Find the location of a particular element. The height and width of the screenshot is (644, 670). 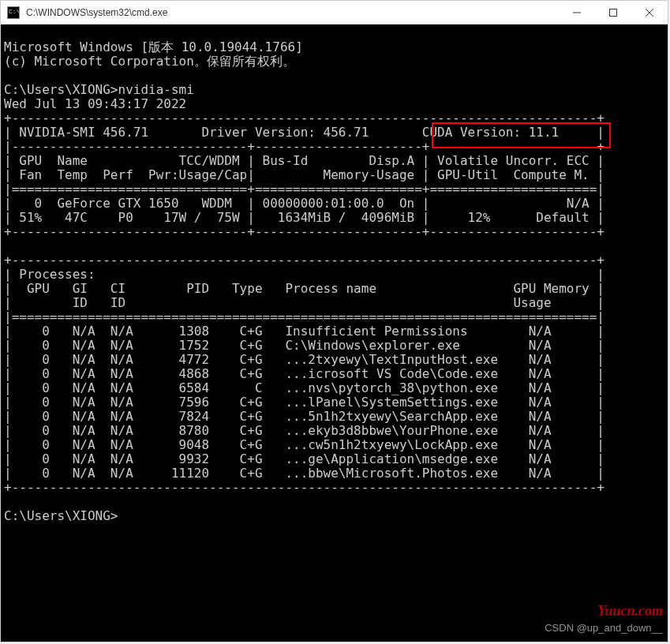

line: | Processes: | is located at coordinates (305, 275).